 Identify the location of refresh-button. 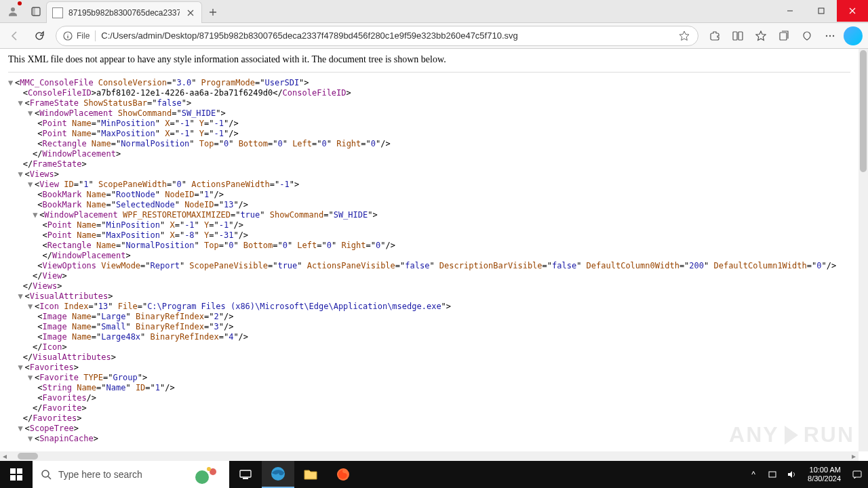
(39, 36).